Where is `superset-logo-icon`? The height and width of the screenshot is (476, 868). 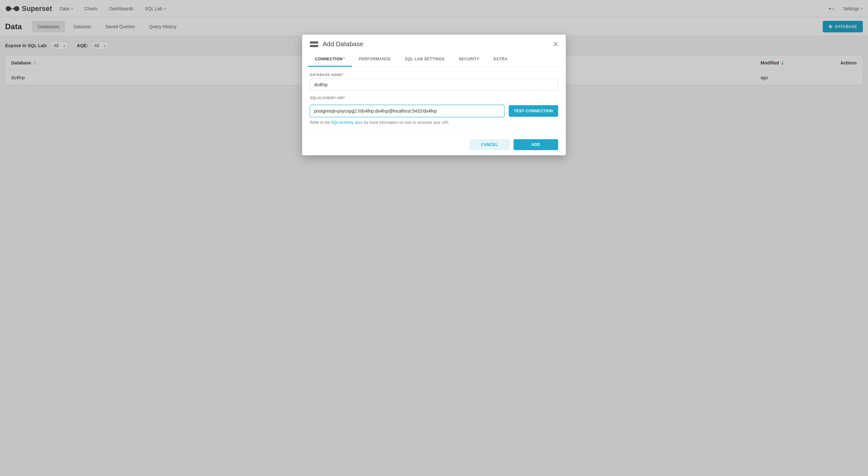 superset-logo-icon is located at coordinates (12, 9).